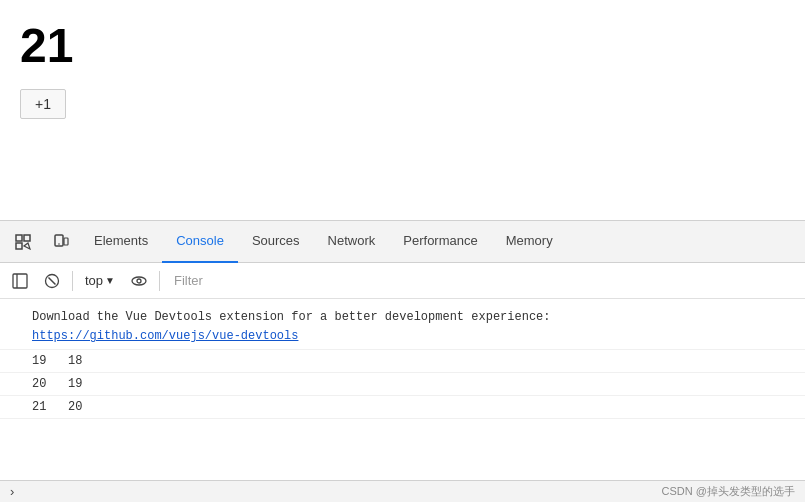 The image size is (805, 502). What do you see at coordinates (43, 104) in the screenshot?
I see `increment-button: +1` at bounding box center [43, 104].